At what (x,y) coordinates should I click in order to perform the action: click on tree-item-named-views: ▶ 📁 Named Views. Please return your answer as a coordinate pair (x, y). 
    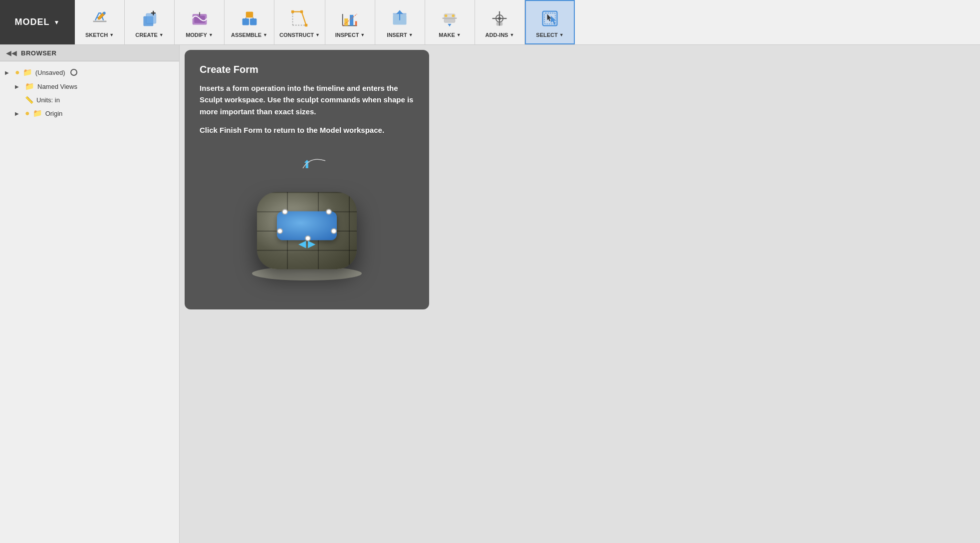
    Looking at the image, I should click on (90, 86).